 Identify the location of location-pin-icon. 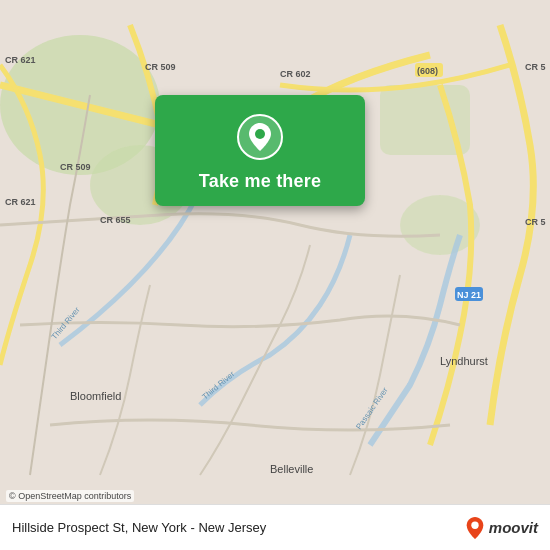
(260, 137).